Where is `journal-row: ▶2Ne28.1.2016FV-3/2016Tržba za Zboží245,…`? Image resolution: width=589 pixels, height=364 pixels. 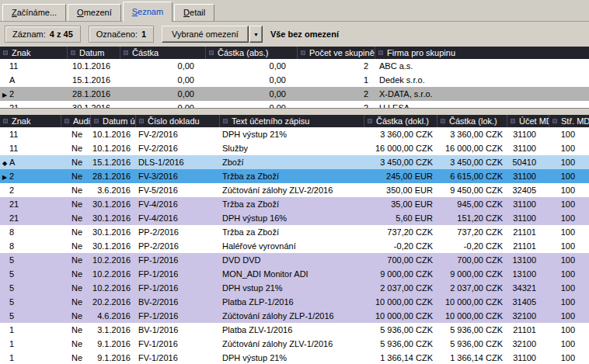 journal-row: ▶2Ne28.1.2016FV-3/2016Tržba za Zboží245,… is located at coordinates (294, 176).